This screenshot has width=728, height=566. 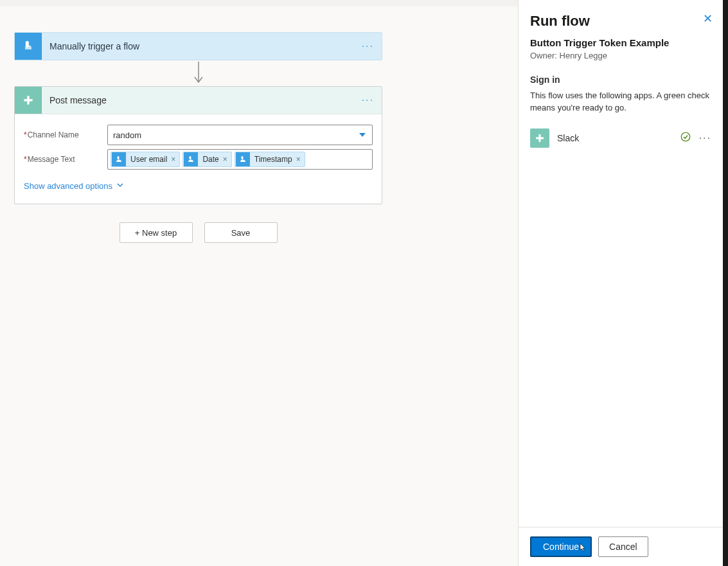 I want to click on connector-arrow, so click(x=198, y=73).